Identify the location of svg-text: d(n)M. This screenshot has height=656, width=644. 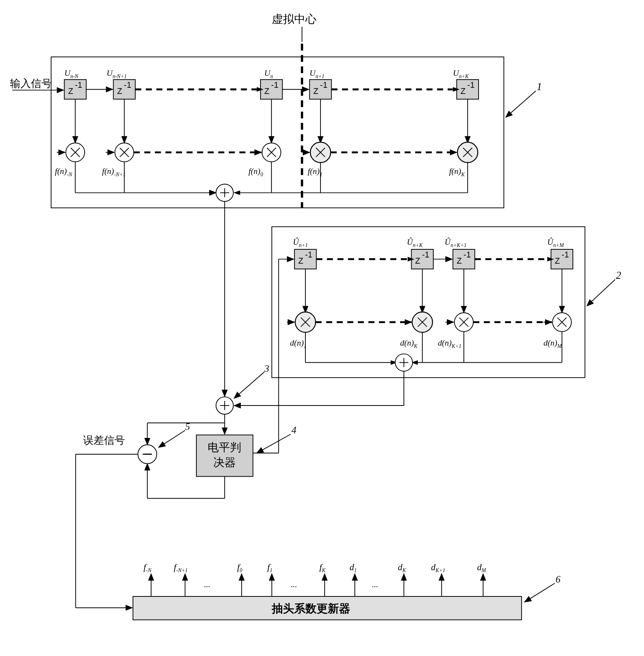
(553, 344).